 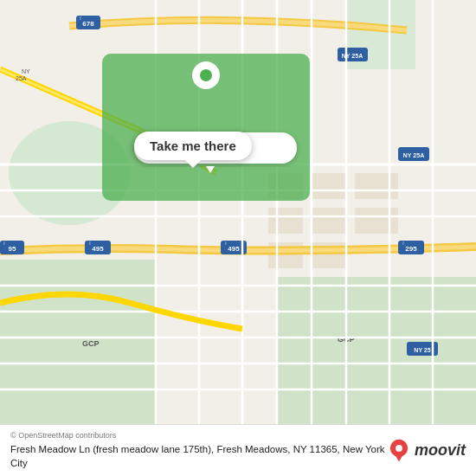 What do you see at coordinates (199, 450) in the screenshot?
I see `info-left: © OpenStreetMap contributors Fresh Meado…` at bounding box center [199, 450].